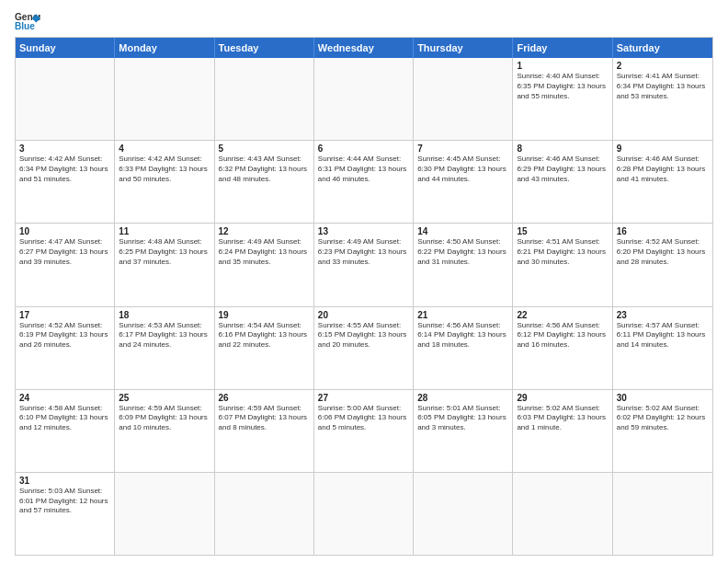 Image resolution: width=728 pixels, height=563 pixels. I want to click on cal-cell: 20Sunrise: 4:55 AM Sunset: 6:15 PM Dayli…, so click(364, 348).